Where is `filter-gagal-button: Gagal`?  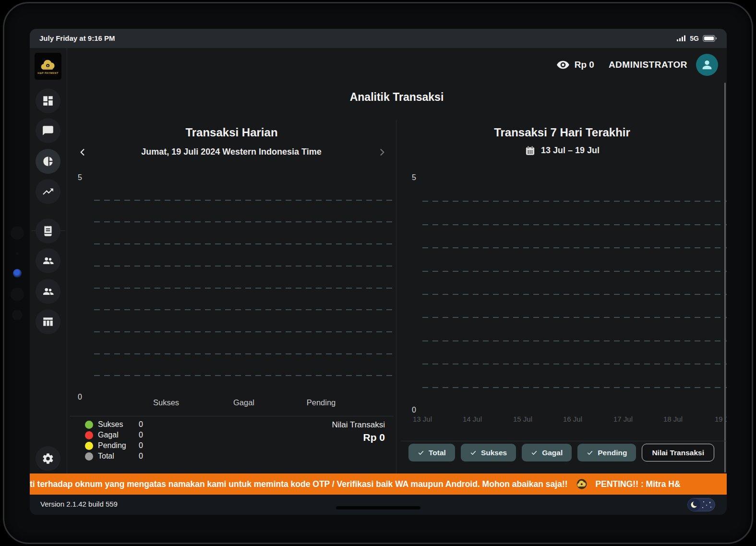 filter-gagal-button: Gagal is located at coordinates (547, 452).